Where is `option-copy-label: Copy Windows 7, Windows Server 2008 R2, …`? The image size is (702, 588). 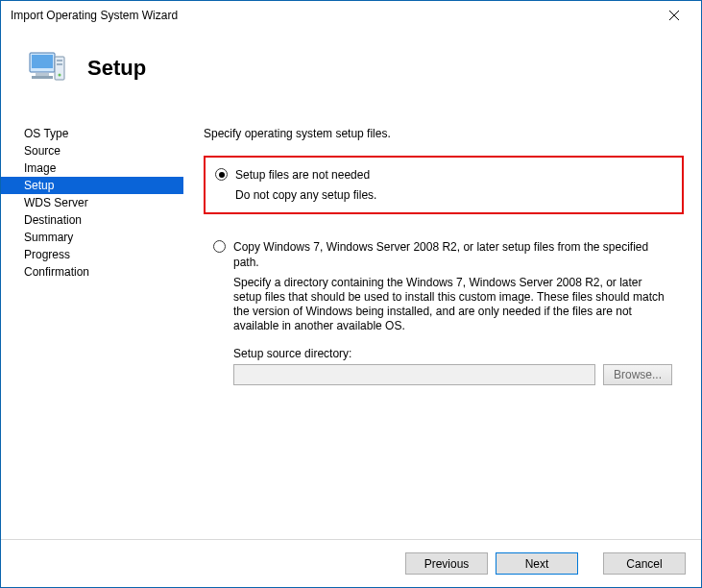 option-copy-label: Copy Windows 7, Windows Server 2008 R2, … is located at coordinates (453, 255).